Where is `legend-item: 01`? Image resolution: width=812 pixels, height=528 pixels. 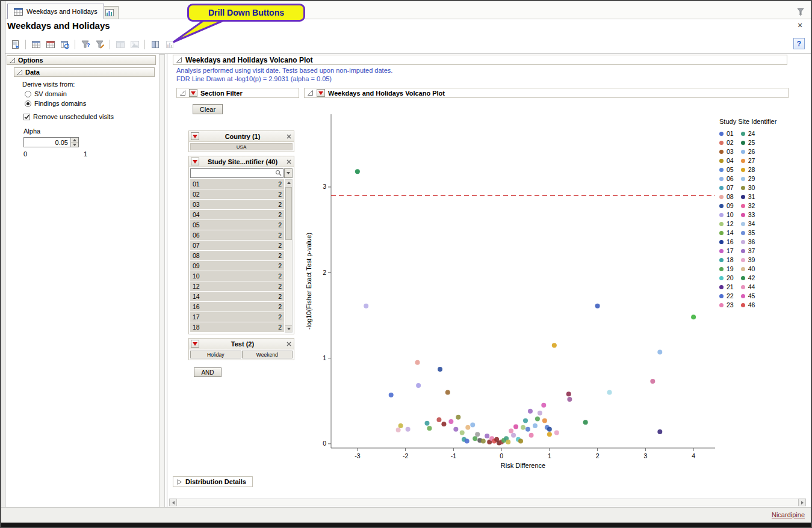 legend-item: 01 is located at coordinates (727, 134).